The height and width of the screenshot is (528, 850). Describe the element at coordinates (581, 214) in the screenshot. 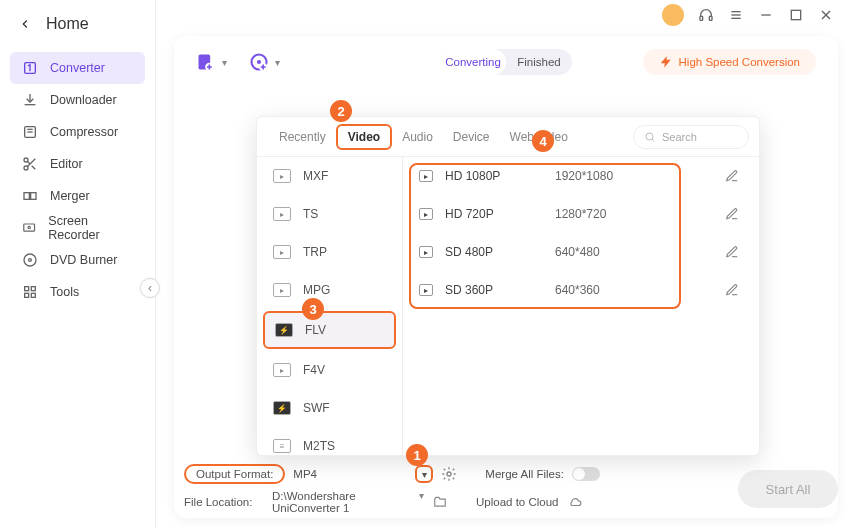

I see `resolution-item: ▸ HD 720P 1280*720` at that location.